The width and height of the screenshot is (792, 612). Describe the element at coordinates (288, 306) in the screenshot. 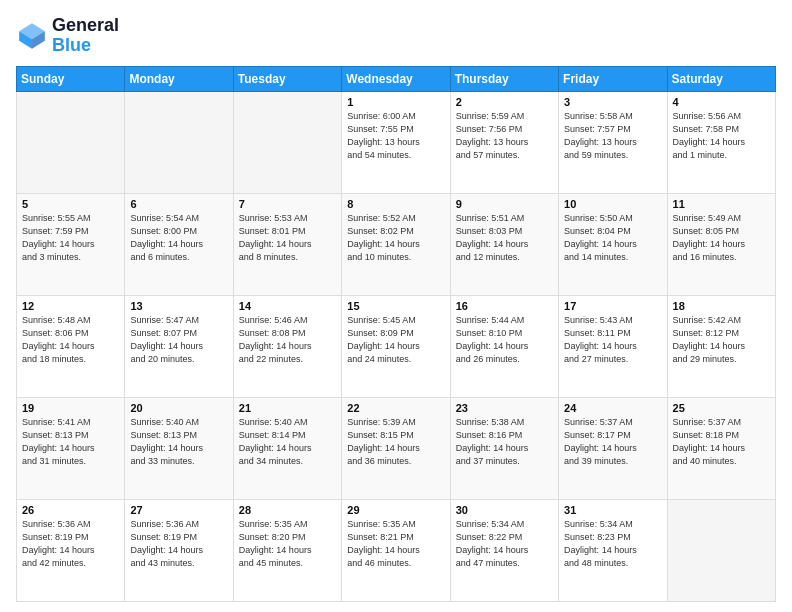

I see `day-number: 14` at that location.